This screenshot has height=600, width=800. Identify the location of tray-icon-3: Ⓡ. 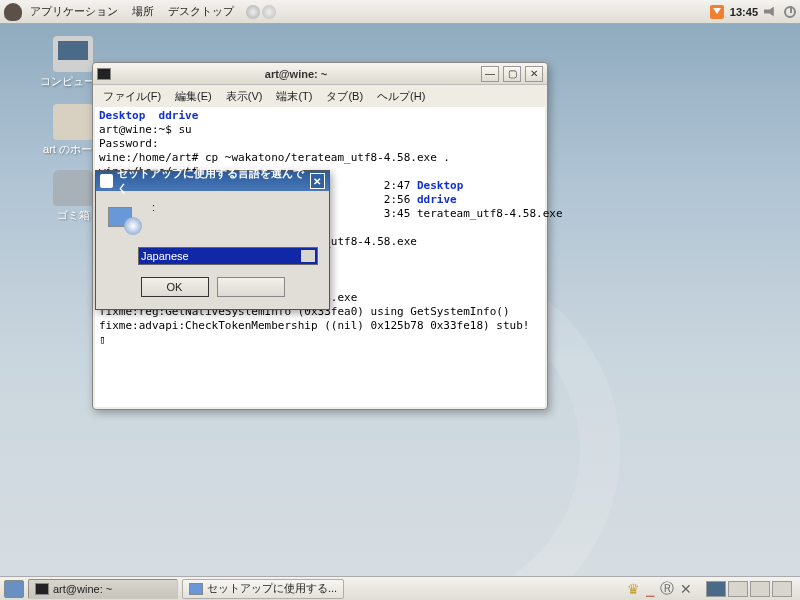
(667, 589).